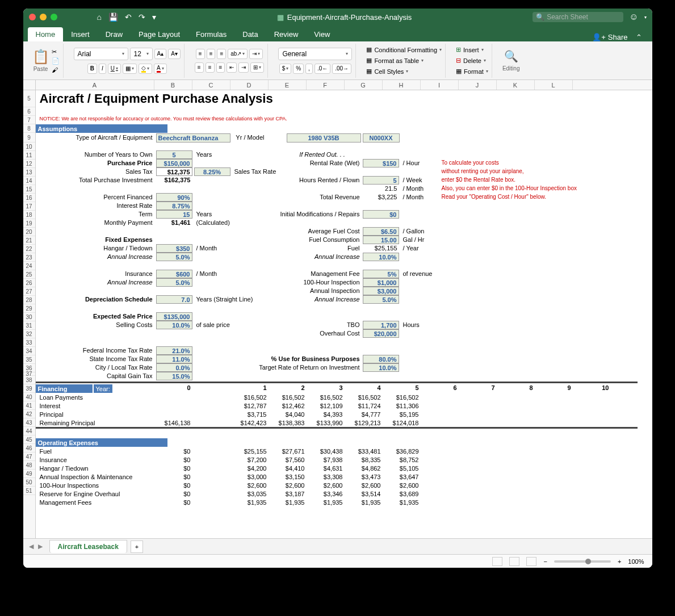 This screenshot has height=616, width=675. I want to click on row-22: 22, so click(30, 249).